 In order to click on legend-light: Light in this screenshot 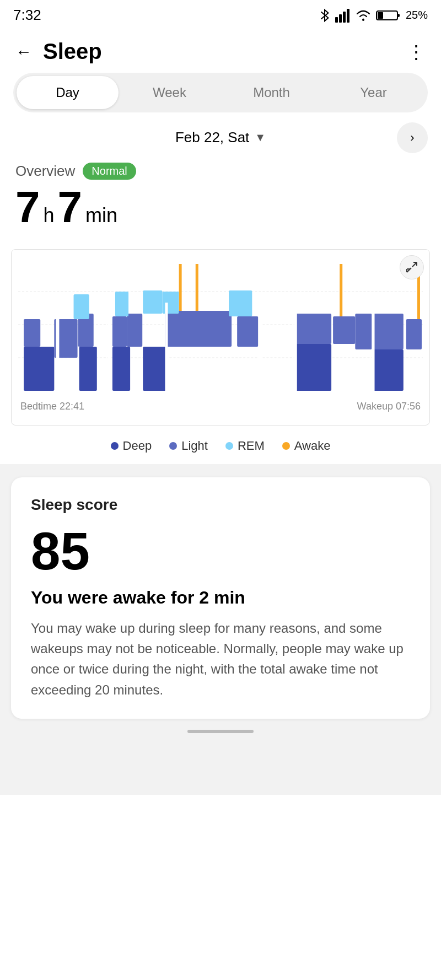, I will do `click(189, 446)`.